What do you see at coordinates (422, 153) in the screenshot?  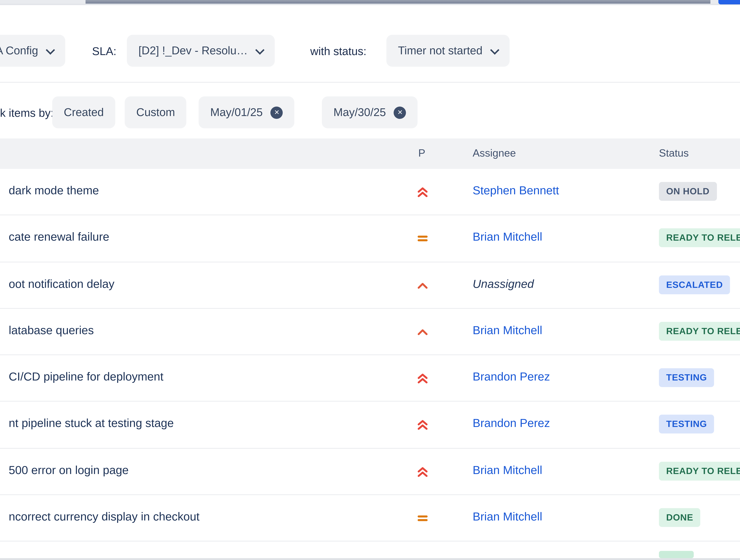 I see `header-priority: P` at bounding box center [422, 153].